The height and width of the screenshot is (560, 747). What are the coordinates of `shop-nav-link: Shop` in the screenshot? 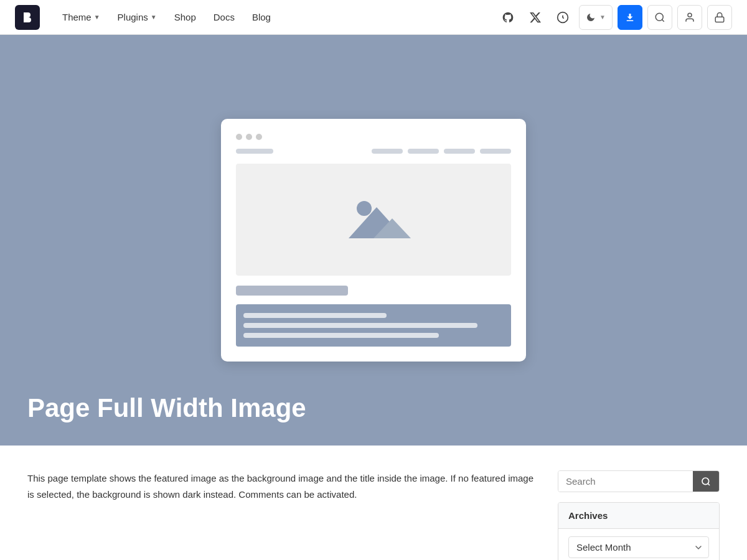 It's located at (186, 17).